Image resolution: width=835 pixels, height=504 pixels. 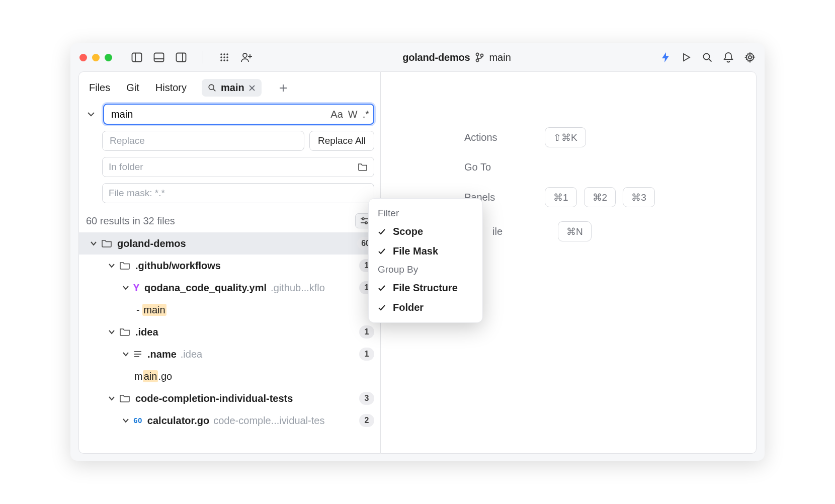 I want to click on branch-icon, so click(x=479, y=57).